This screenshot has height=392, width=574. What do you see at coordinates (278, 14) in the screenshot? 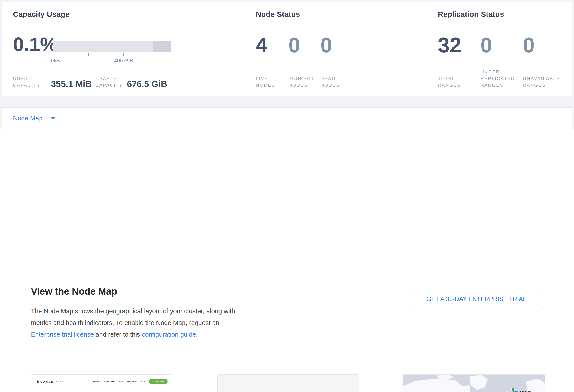
I see `node-status-title: Node Status` at bounding box center [278, 14].